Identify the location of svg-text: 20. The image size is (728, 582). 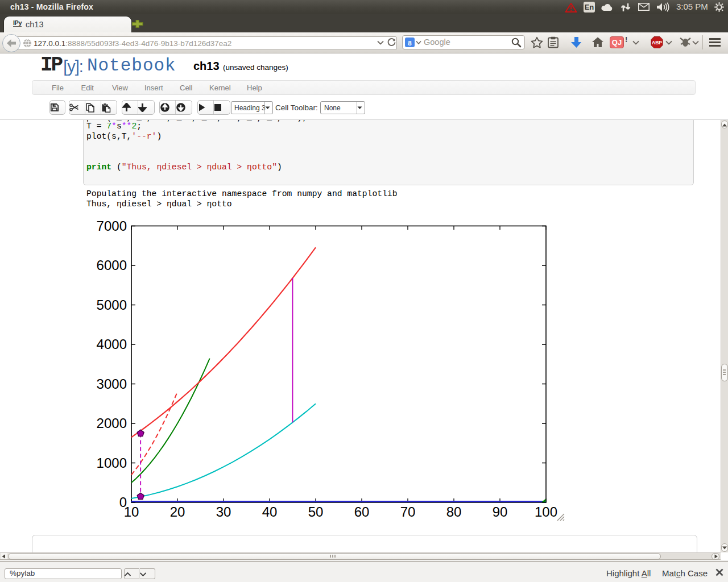
(177, 512).